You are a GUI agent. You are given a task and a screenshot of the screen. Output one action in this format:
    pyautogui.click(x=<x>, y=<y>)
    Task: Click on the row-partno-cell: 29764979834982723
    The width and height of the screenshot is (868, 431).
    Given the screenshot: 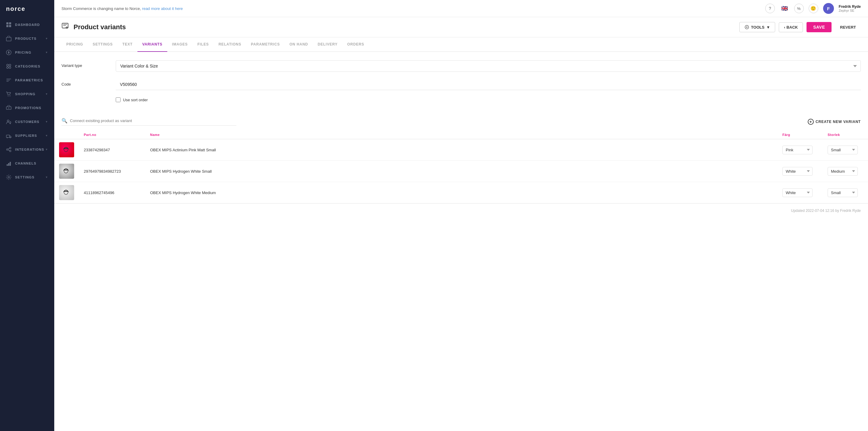 What is the action you would take?
    pyautogui.click(x=112, y=171)
    